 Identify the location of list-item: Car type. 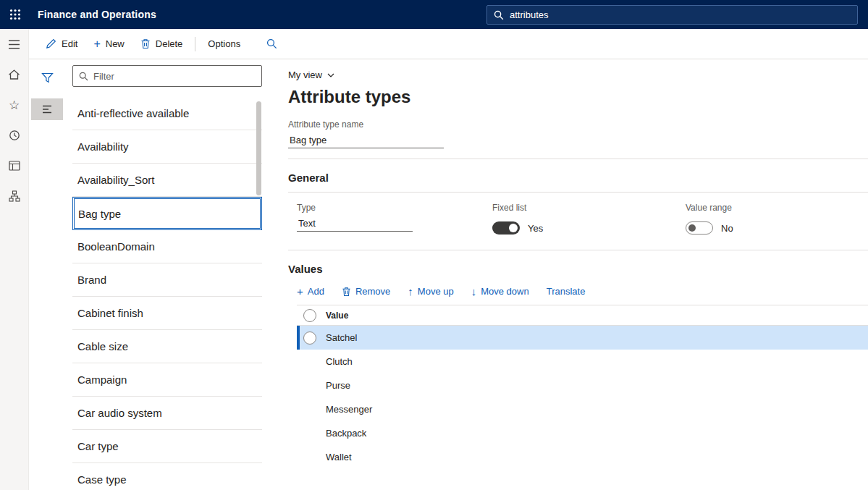
(167, 447).